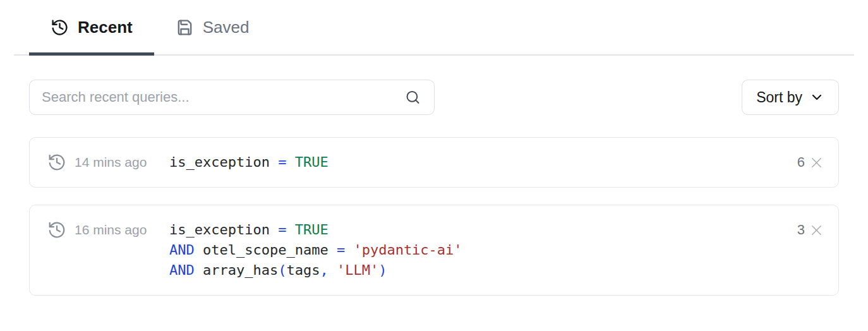 The height and width of the screenshot is (331, 868). I want to click on query-run-count: 6, so click(801, 162).